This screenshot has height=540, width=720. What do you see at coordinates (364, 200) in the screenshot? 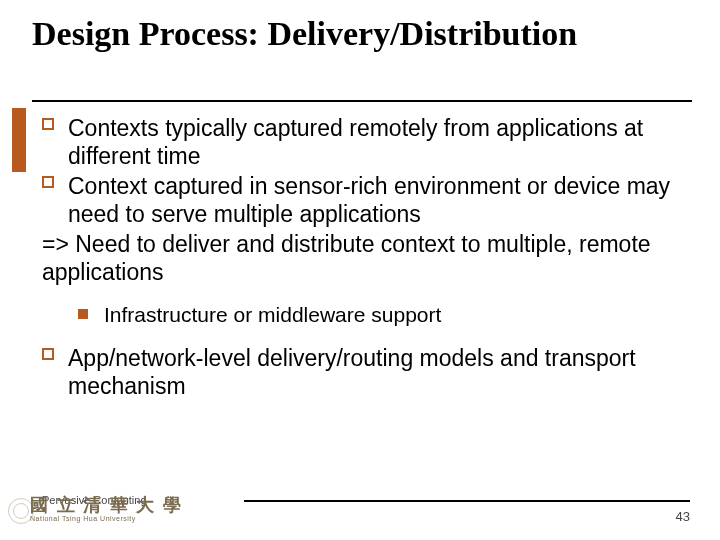
I see `bullet-item: Context captured in sensor-rich environm…` at bounding box center [364, 200].